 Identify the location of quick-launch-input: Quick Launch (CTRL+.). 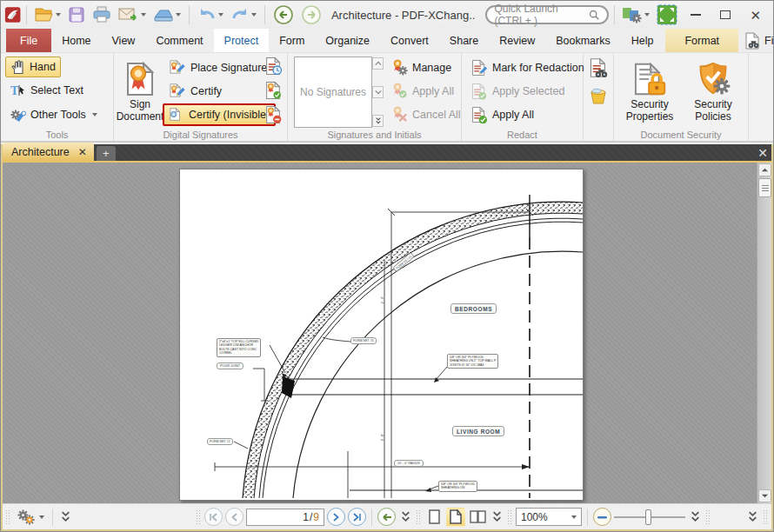
(546, 15).